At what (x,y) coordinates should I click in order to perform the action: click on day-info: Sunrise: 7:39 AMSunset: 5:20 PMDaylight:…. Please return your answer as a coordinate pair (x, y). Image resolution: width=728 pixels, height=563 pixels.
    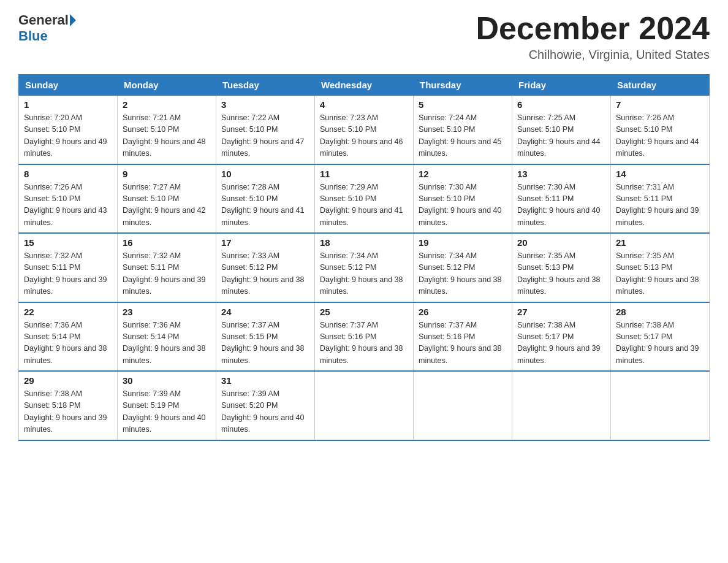
    Looking at the image, I should click on (263, 412).